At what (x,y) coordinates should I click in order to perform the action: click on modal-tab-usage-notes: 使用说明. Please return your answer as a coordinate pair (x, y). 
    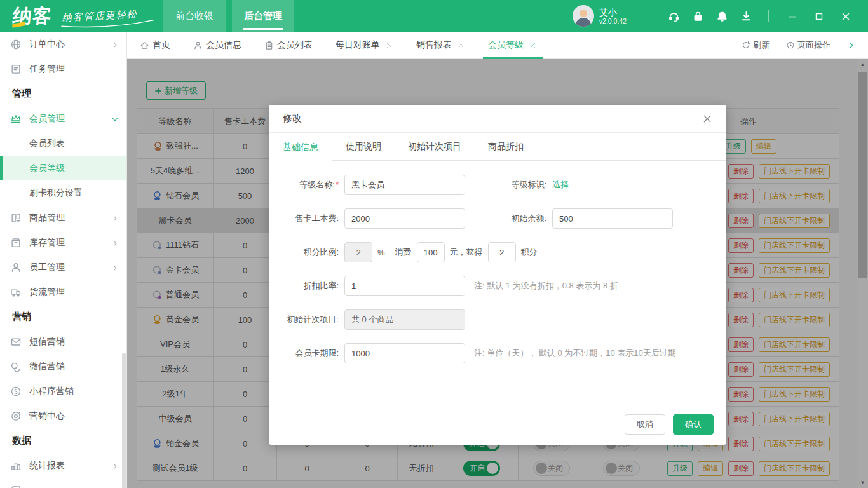
    Looking at the image, I should click on (363, 146).